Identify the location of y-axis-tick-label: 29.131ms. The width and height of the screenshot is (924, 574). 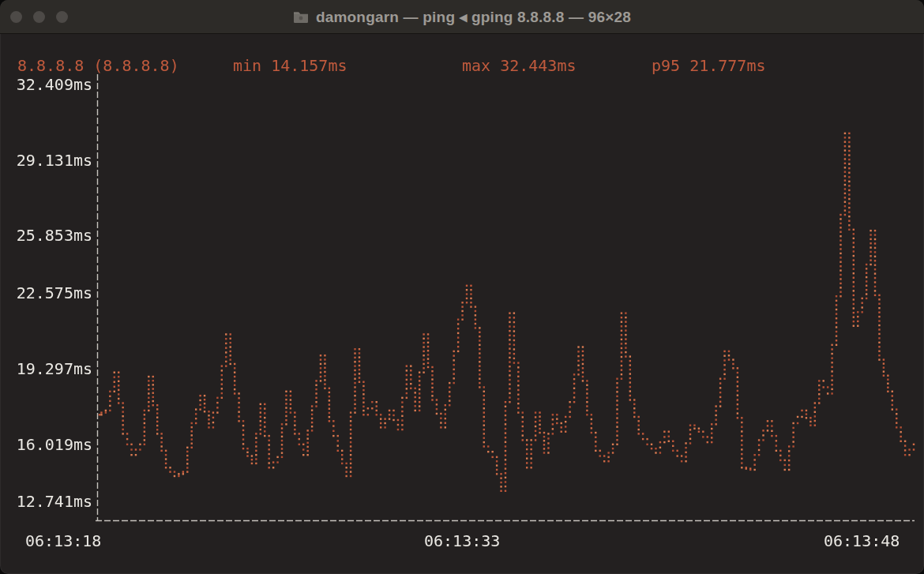
(46, 160).